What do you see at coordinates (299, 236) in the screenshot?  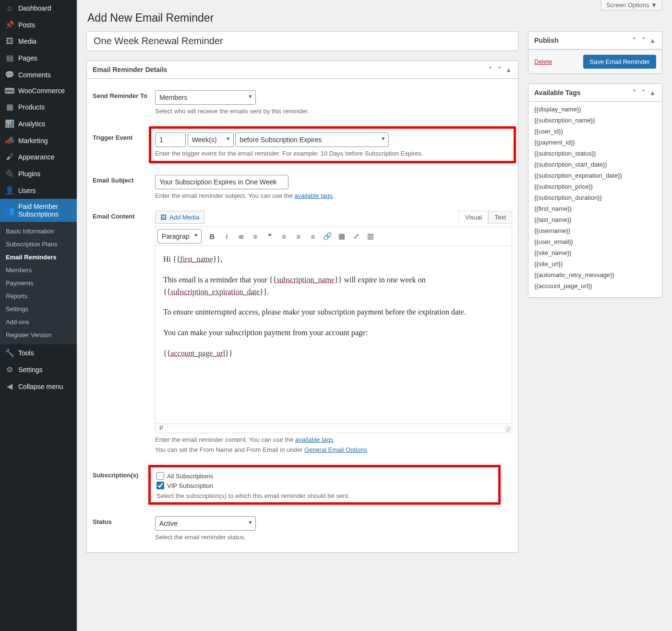 I see `align-center-button: ≡` at bounding box center [299, 236].